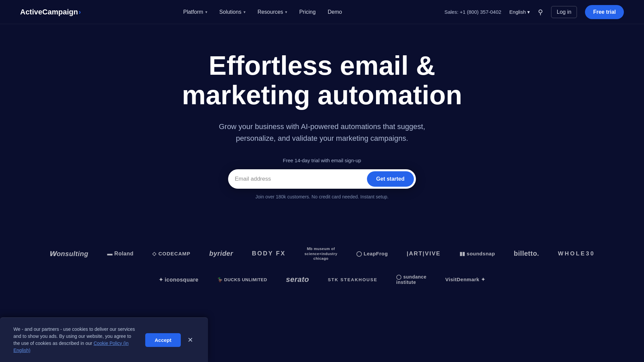  Describe the element at coordinates (322, 179) in the screenshot. I see `signup-form: Get started` at that location.